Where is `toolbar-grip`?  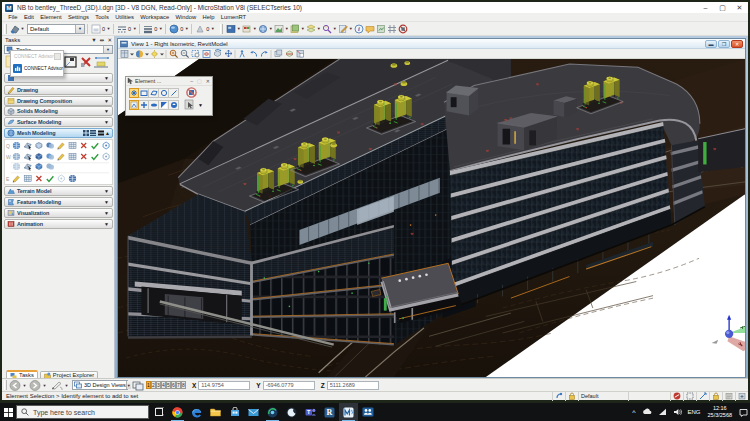 toolbar-grip is located at coordinates (6, 29).